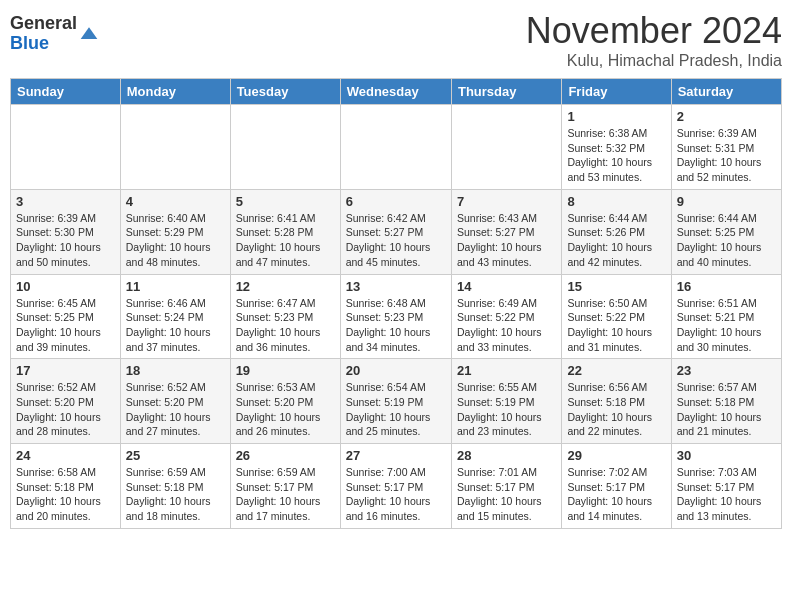 This screenshot has height=612, width=792. Describe the element at coordinates (506, 494) in the screenshot. I see `day-info: Sunrise: 7:01 AM Sunset: 5:17 PM Dayligh…` at that location.